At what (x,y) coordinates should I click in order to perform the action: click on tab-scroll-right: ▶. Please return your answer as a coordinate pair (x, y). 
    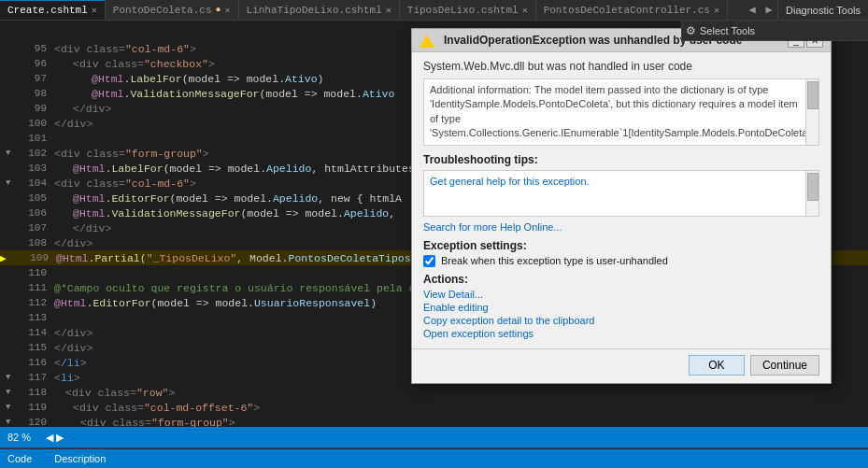
    Looking at the image, I should click on (769, 10).